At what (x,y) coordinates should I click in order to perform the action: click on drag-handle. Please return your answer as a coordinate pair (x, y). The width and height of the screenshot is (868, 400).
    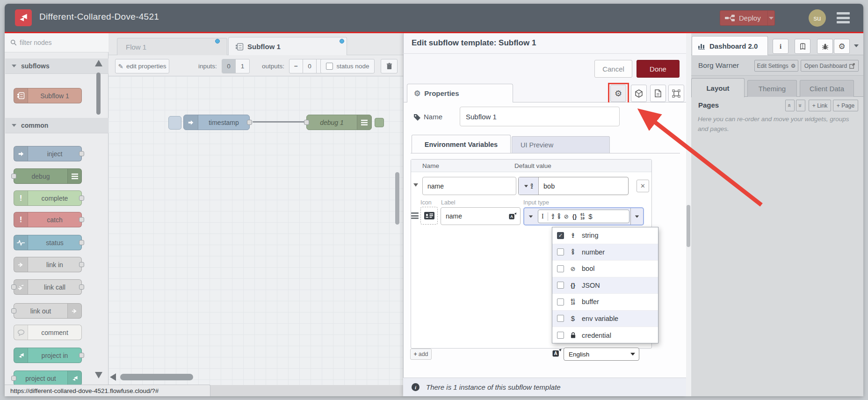
    Looking at the image, I should click on (415, 216).